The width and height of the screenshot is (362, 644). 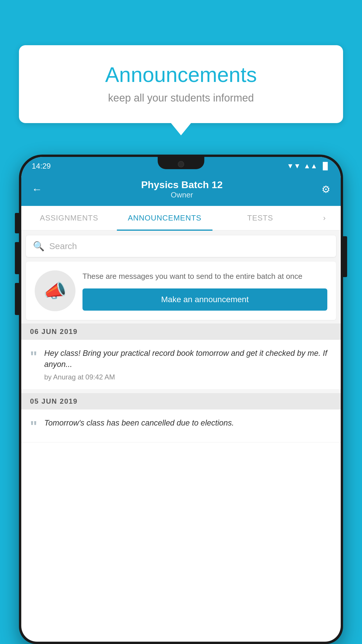 What do you see at coordinates (188, 359) in the screenshot?
I see `announcement-text-1: Hey class! Bring your practical record b…` at bounding box center [188, 359].